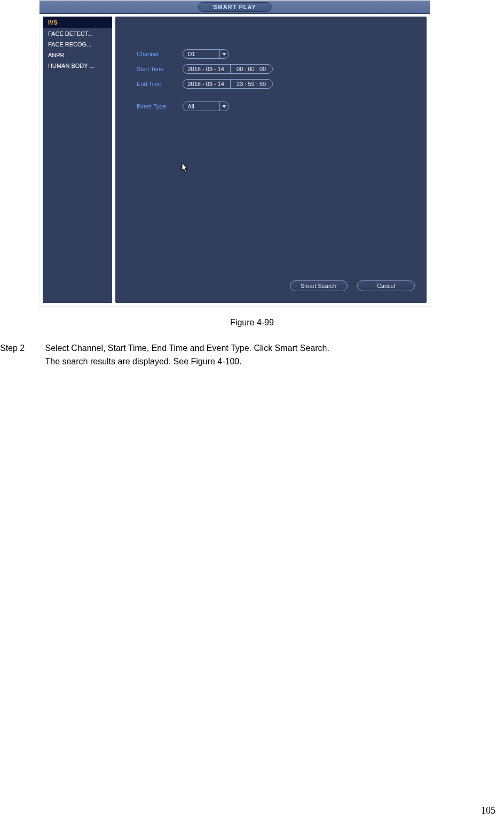 The image size is (504, 827). Describe the element at coordinates (77, 22) in the screenshot. I see `sidebar-item-ivs: IVS` at that location.